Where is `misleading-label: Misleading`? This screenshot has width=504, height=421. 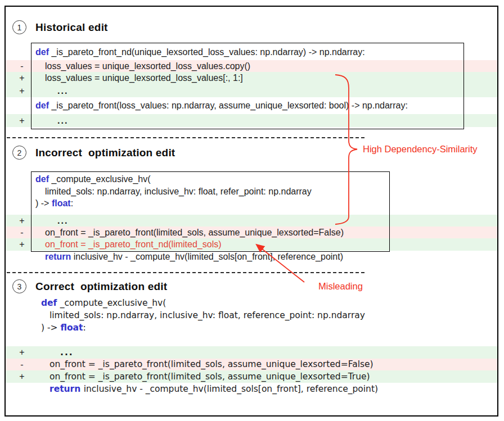 misleading-label: Misleading is located at coordinates (341, 287).